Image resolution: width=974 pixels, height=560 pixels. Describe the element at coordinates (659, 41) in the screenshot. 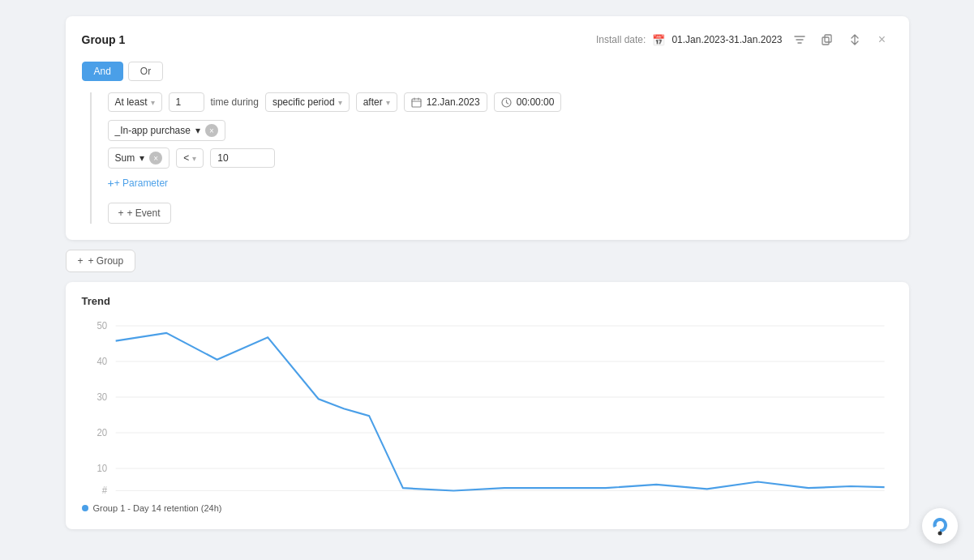

I see `calendar-icon: 📅` at that location.